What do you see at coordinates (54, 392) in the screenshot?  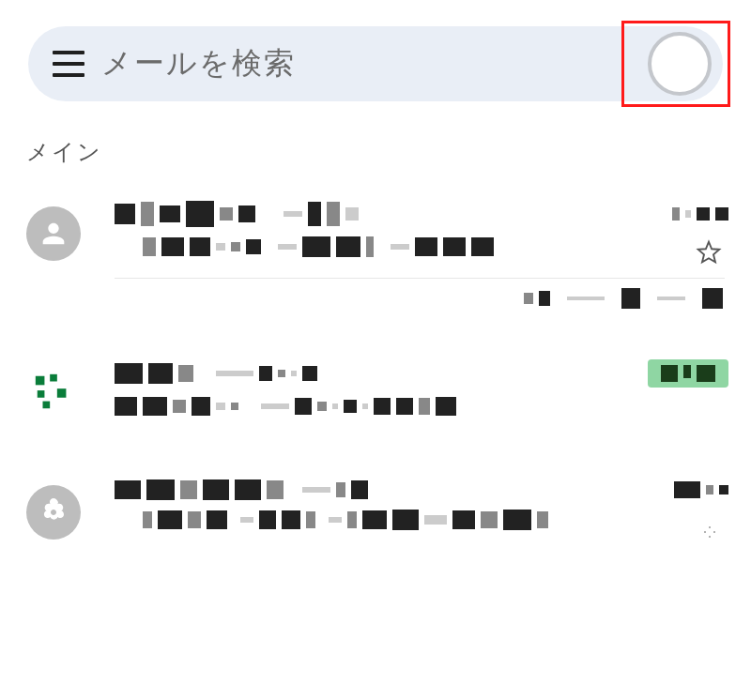 I see `tag-icon` at bounding box center [54, 392].